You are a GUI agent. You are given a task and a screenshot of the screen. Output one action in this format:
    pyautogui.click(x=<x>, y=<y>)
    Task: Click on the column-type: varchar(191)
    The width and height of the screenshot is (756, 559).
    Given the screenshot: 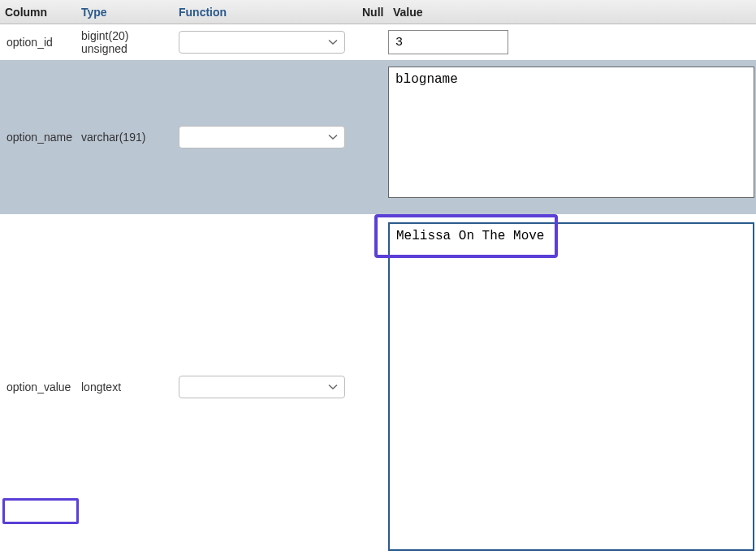 What is the action you would take?
    pyautogui.click(x=123, y=137)
    